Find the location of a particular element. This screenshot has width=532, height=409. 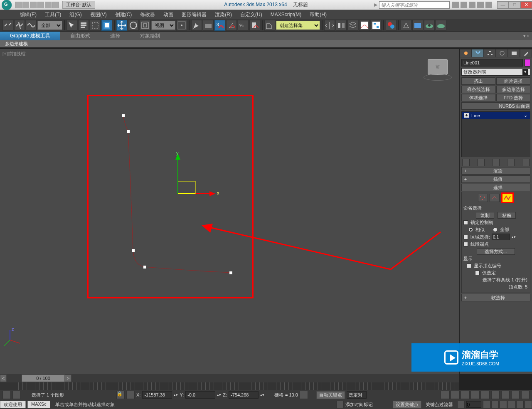

tab-motion is located at coordinates (502, 53).